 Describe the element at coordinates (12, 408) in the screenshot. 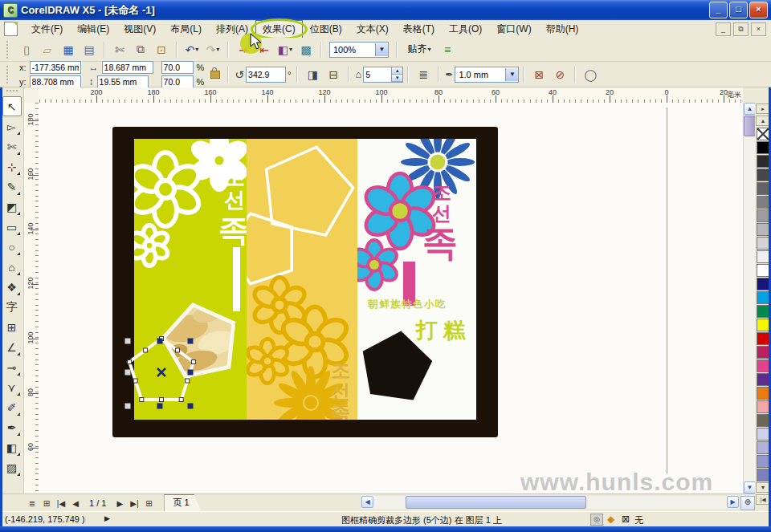

I see `eyedropper-tool: ✐` at that location.